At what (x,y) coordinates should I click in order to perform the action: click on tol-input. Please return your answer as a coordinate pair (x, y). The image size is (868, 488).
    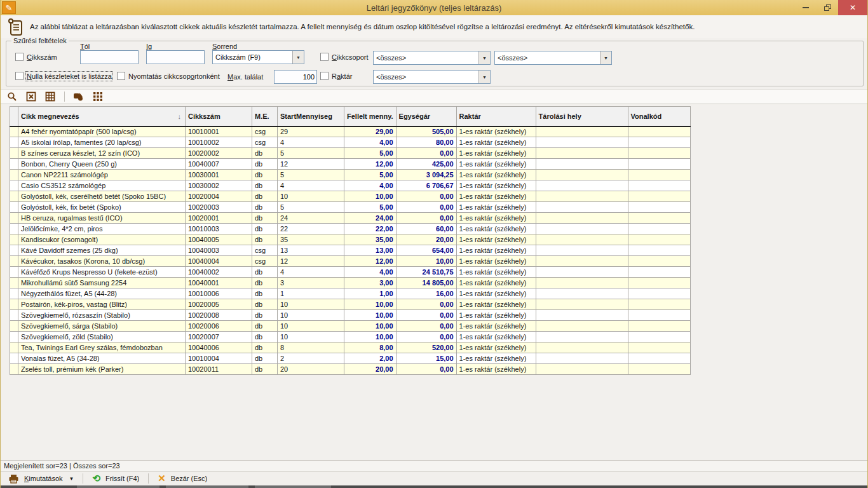
    Looking at the image, I should click on (109, 57).